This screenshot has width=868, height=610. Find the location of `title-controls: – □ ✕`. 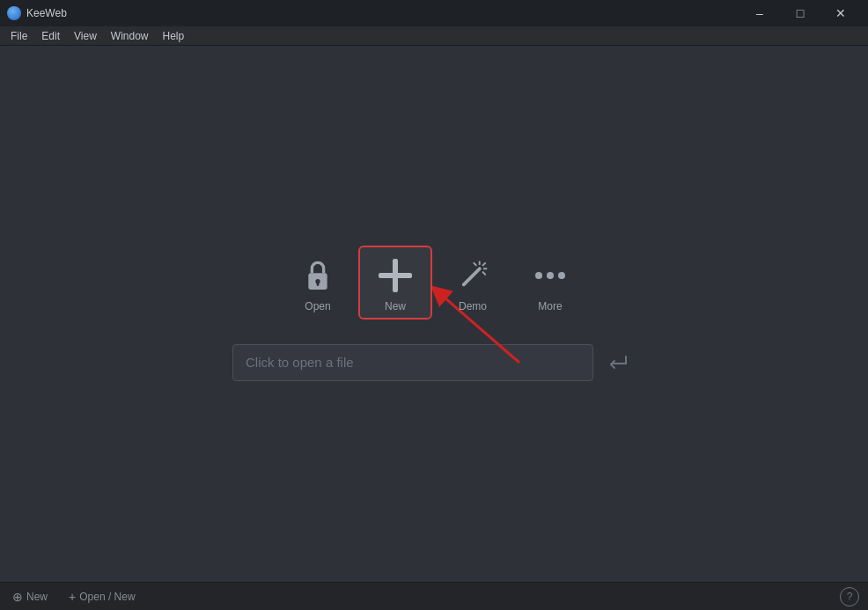

title-controls: – □ ✕ is located at coordinates (800, 13).